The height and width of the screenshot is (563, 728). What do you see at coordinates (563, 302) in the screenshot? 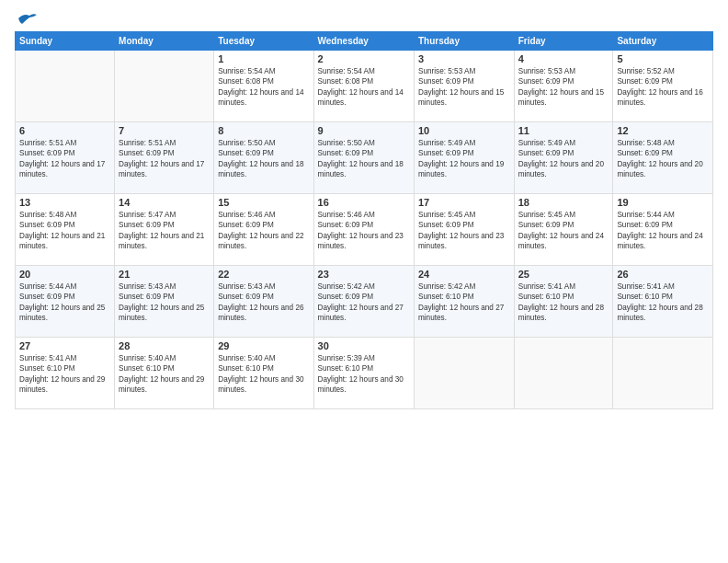
I see `table-row: 25Sunrise: 5:41 AM Sunset: 6:10 PM Dayli…` at bounding box center [563, 302].